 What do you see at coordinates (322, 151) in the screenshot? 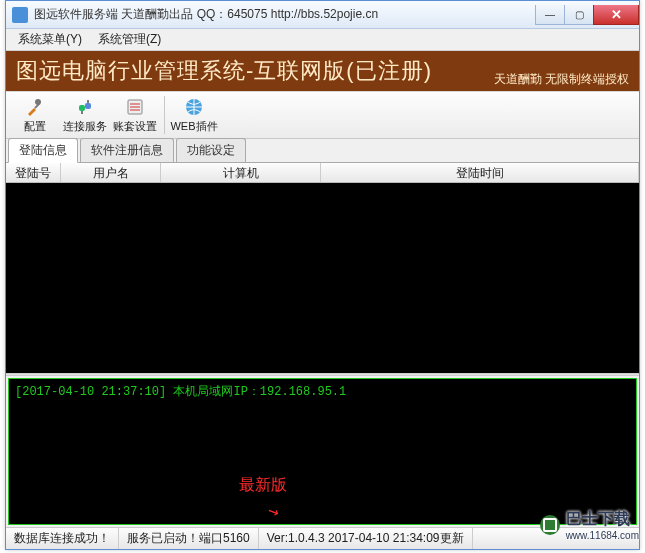
I see `tabstrip: 登陆信息 软件注册信息 功能设定` at bounding box center [322, 151].